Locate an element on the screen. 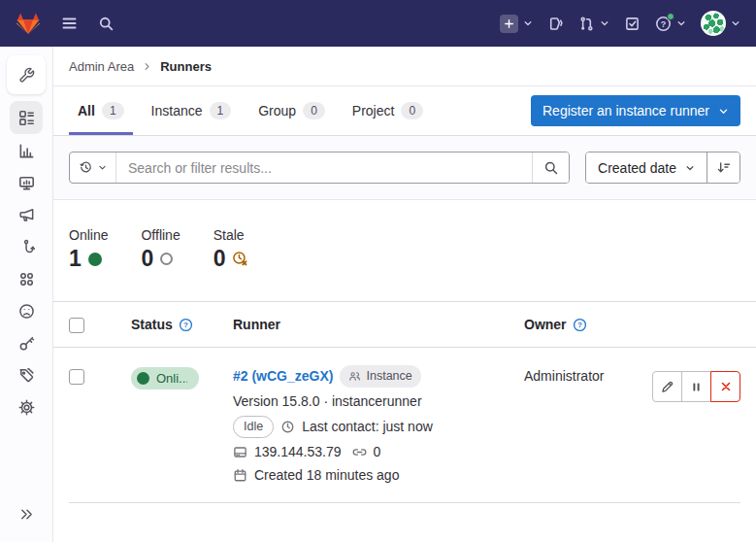 The width and height of the screenshot is (756, 542). stat-offline: Offline 0 is located at coordinates (160, 250).